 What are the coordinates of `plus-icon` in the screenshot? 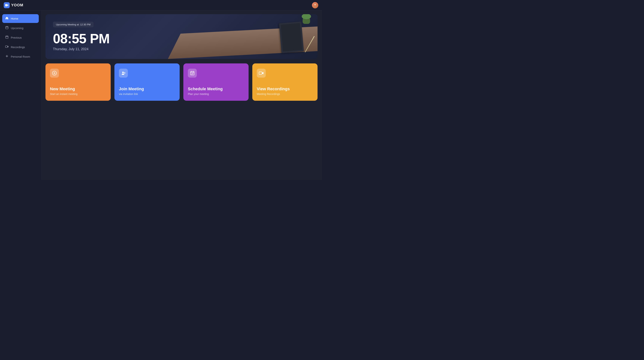 It's located at (7, 57).